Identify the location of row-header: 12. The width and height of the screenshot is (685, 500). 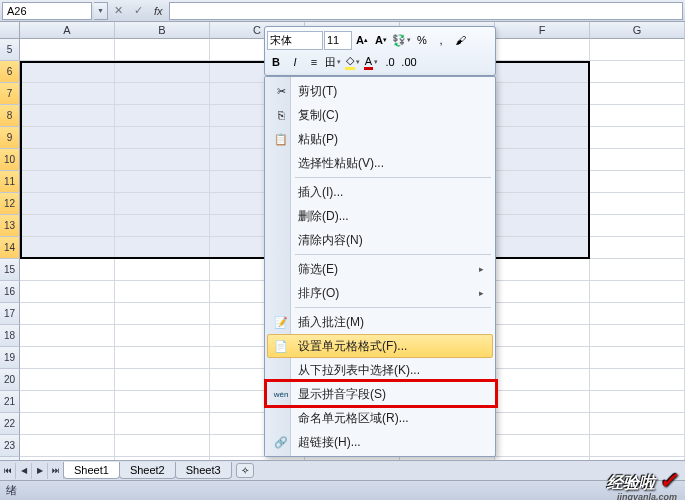
(10, 204).